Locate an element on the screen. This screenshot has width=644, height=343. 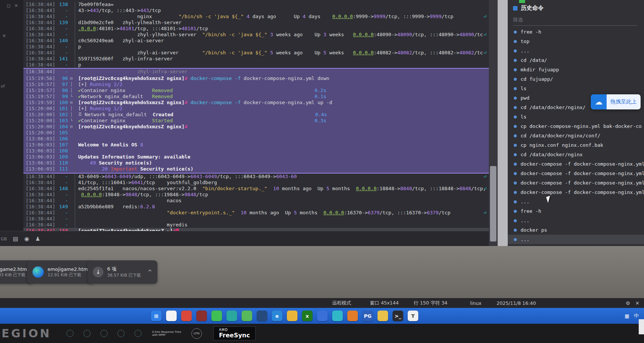
terminal-row: [16:38:44]- nginx "/bin/sh -c 'java ${_"… is located at coordinates (256, 17).